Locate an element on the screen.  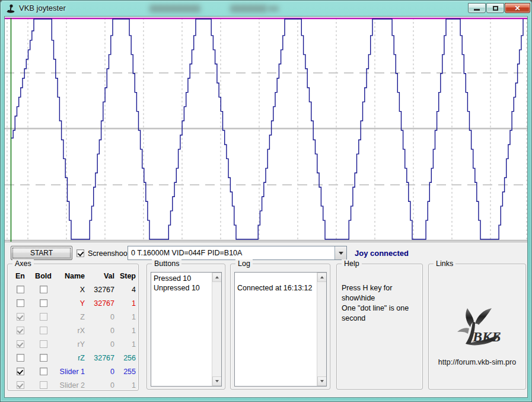
buttons-scrollbar is located at coordinates (216, 329).